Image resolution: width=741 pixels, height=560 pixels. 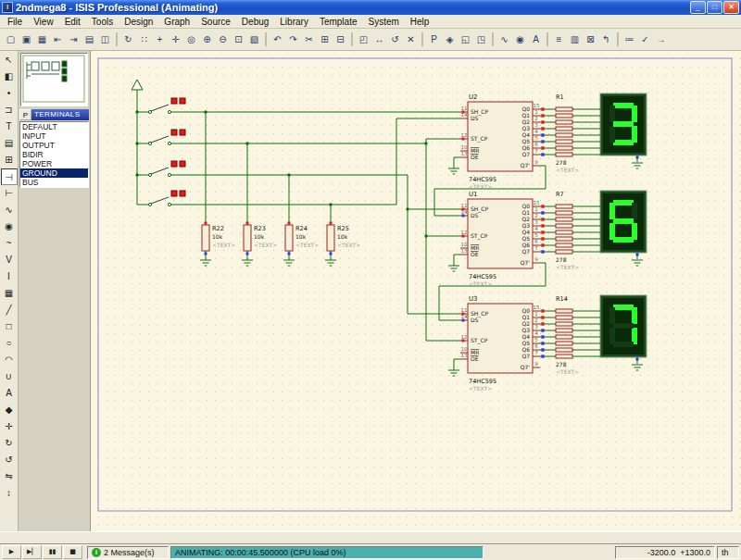 What do you see at coordinates (559, 39) in the screenshot?
I see `design-explorer-icon: ≡` at bounding box center [559, 39].